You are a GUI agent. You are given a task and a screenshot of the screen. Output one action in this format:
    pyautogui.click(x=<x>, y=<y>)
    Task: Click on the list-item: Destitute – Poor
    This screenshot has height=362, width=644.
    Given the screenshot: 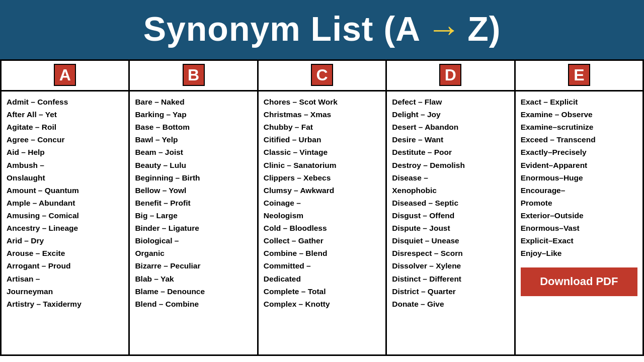 What is the action you would take?
    pyautogui.click(x=450, y=152)
    